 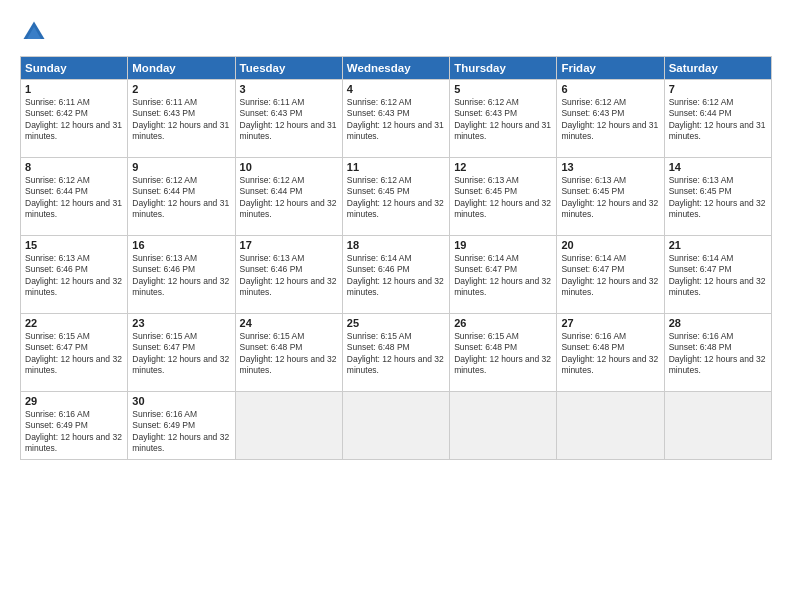 I want to click on calendar-day-cell: 20Sunrise: 6:14 AMSunset: 6:47 PMDayligh…, so click(x=610, y=275).